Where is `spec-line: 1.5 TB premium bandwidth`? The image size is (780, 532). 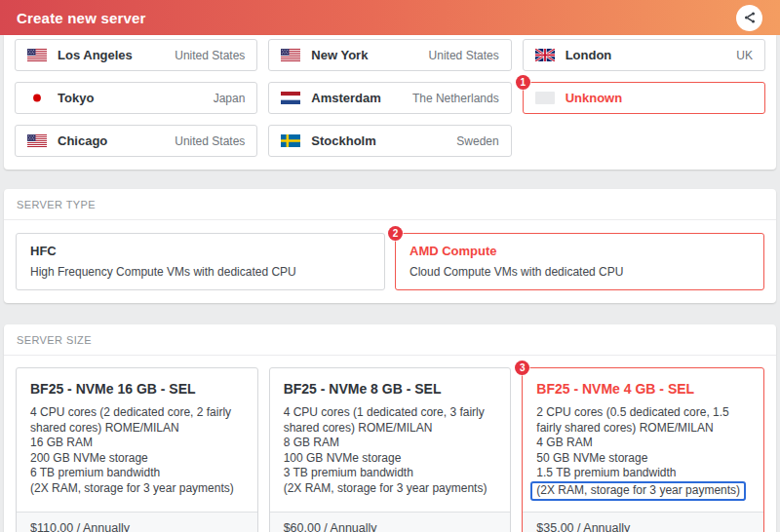 spec-line: 1.5 TB premium bandwidth is located at coordinates (644, 474).